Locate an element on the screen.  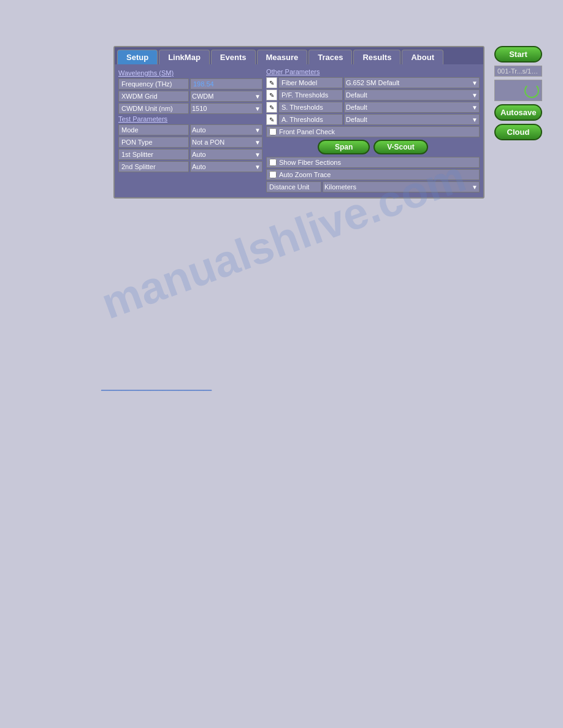
front-panel-check-row: Front Panel Check is located at coordinates (373, 132).